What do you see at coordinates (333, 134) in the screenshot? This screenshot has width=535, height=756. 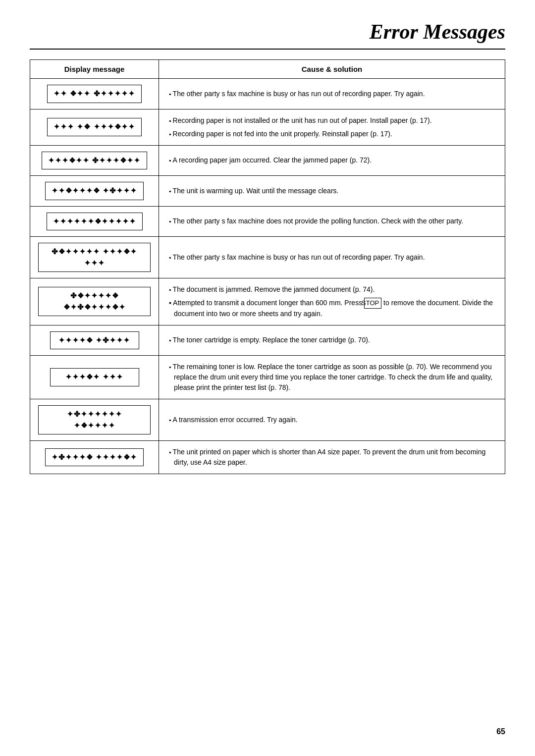 I see `cause-item: Recording paper is not fed into the unit…` at bounding box center [333, 134].